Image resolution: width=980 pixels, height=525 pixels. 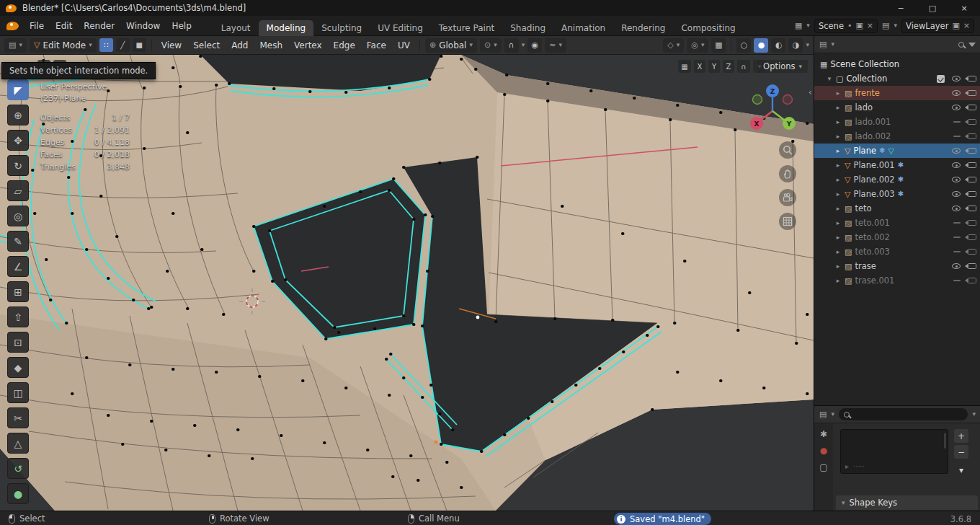 What do you see at coordinates (718, 45) in the screenshot?
I see `xray-toggle-button: ▦` at bounding box center [718, 45].